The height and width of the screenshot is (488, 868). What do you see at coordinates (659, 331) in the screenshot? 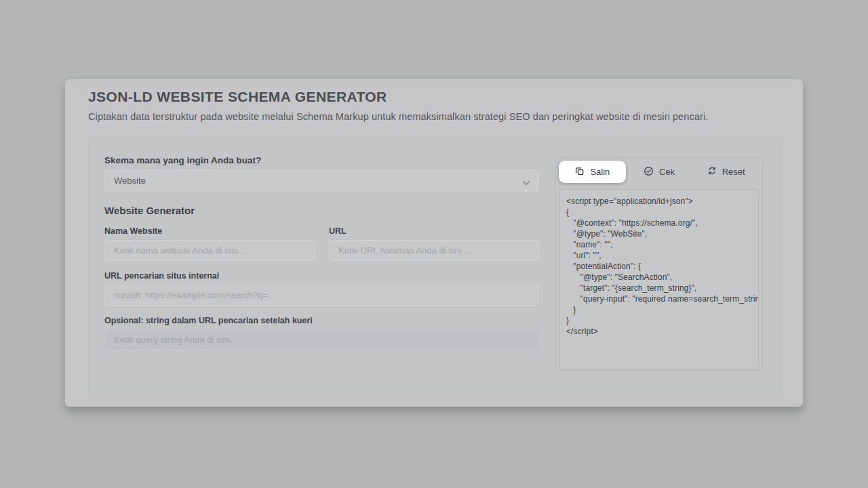
I see `code-line: </script>` at bounding box center [659, 331].